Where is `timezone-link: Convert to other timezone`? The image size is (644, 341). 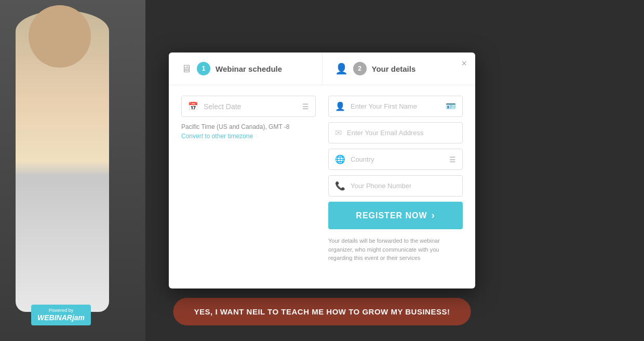 timezone-link: Convert to other timezone is located at coordinates (248, 136).